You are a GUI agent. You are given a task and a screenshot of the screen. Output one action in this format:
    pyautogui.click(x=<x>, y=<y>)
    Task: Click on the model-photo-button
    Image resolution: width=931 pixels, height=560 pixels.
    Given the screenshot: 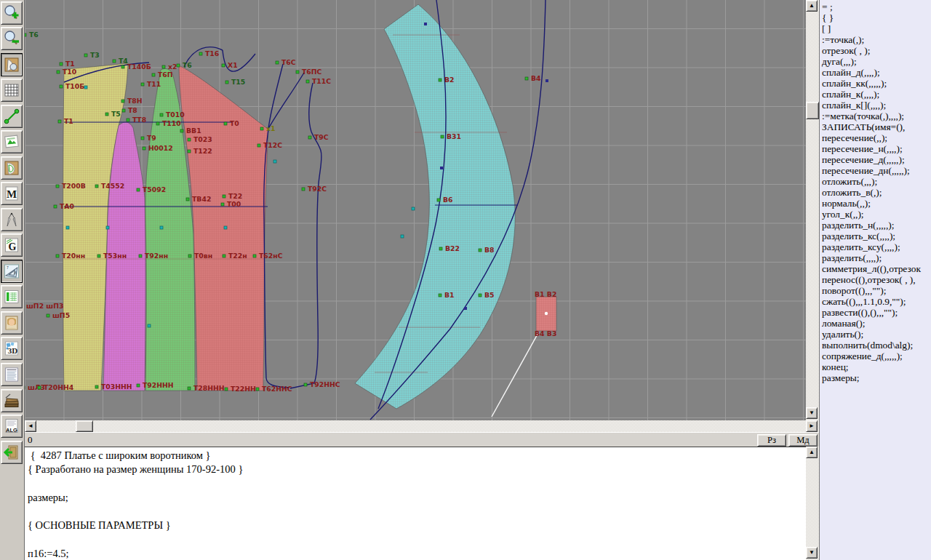 What is the action you would take?
    pyautogui.click(x=12, y=323)
    